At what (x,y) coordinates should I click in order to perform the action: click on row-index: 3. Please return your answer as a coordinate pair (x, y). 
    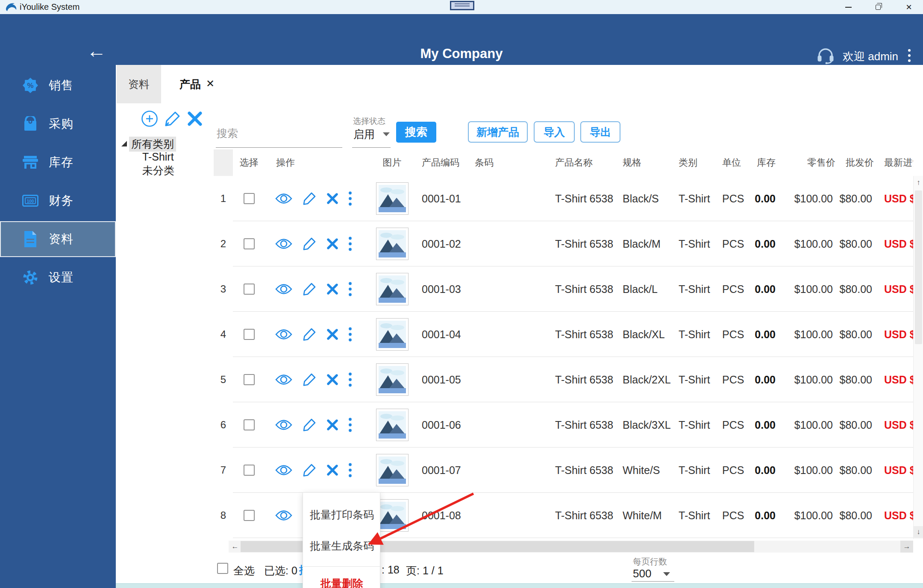
    Looking at the image, I should click on (223, 289).